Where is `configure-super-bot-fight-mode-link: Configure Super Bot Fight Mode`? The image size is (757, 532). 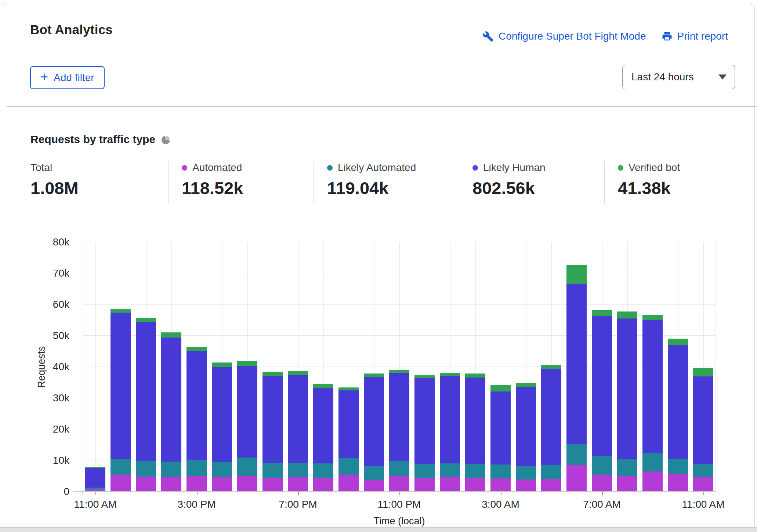 configure-super-bot-fight-mode-link: Configure Super Bot Fight Mode is located at coordinates (564, 36).